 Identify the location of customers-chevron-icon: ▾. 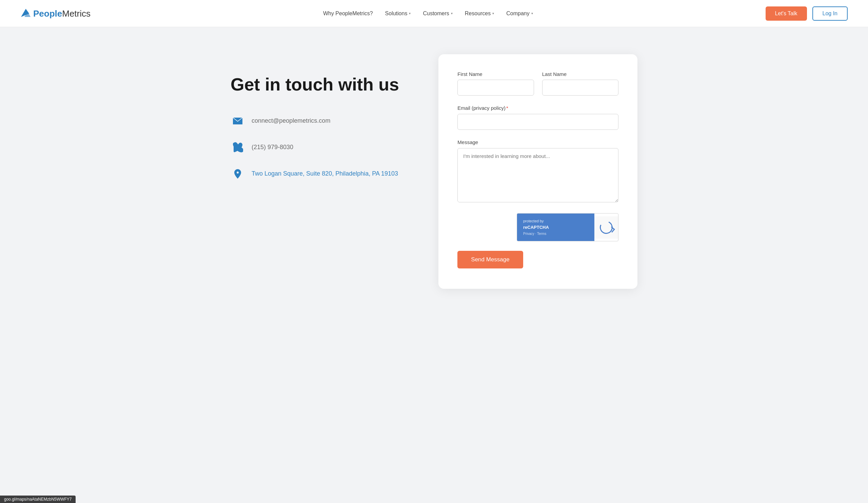
(452, 13).